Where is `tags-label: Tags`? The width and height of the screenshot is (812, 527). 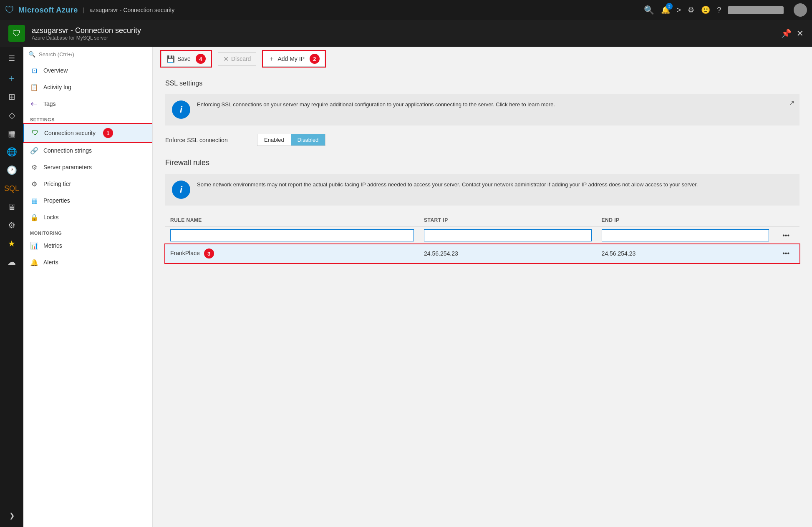
tags-label: Tags is located at coordinates (50, 104).